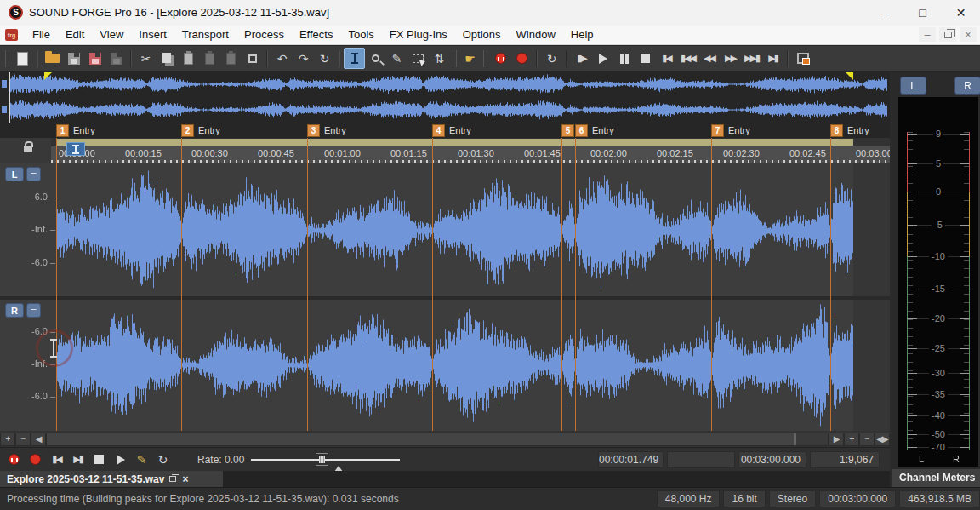  I want to click on copy-button, so click(167, 58).